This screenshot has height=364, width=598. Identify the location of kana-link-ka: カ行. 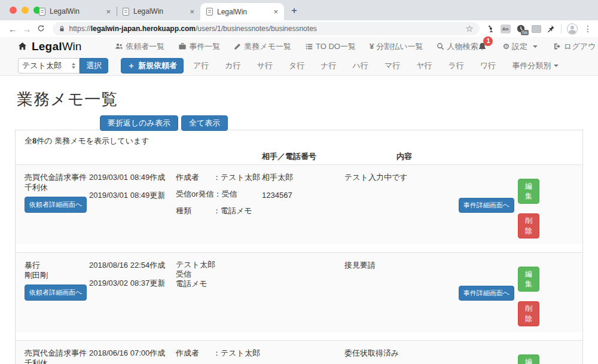
(233, 66).